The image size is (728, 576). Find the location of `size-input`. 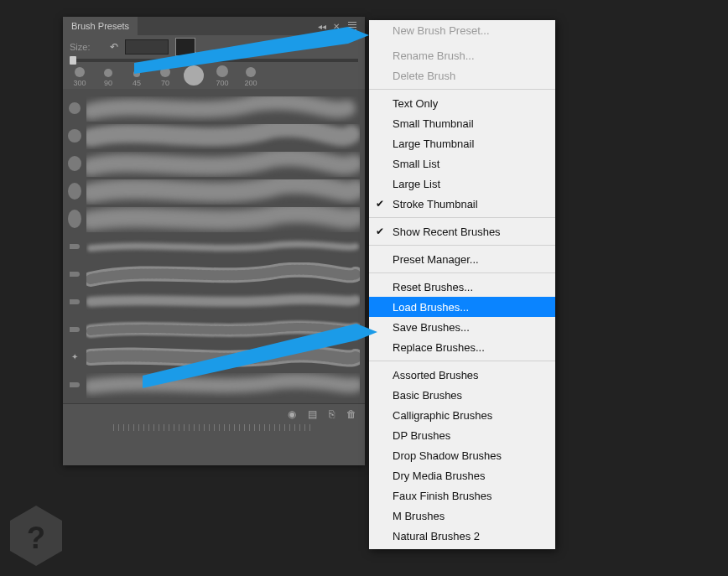

size-input is located at coordinates (147, 47).